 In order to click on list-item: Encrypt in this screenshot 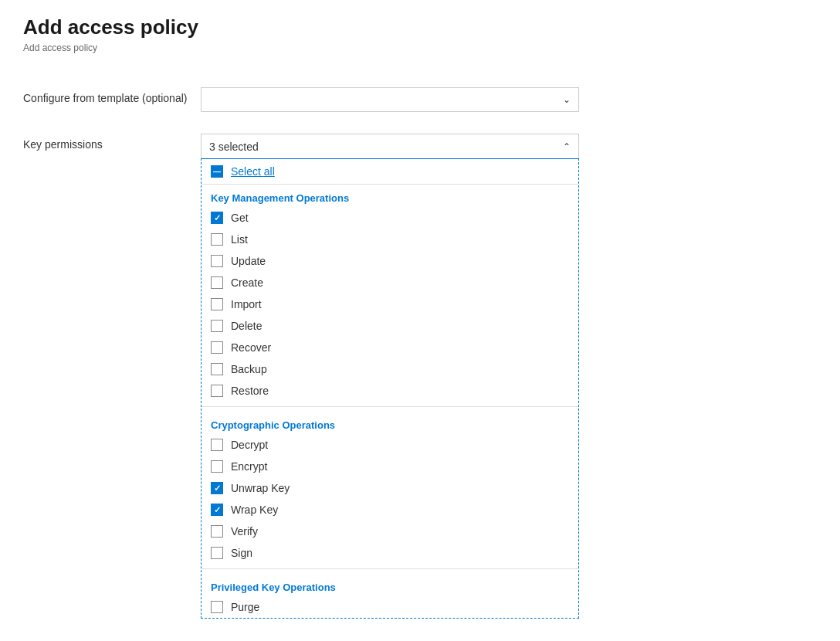, I will do `click(390, 466)`.